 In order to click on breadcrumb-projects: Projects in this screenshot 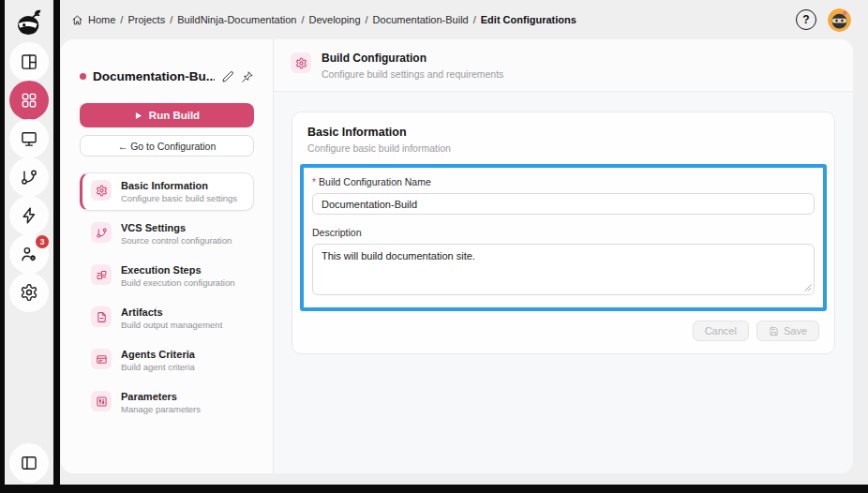, I will do `click(146, 20)`.